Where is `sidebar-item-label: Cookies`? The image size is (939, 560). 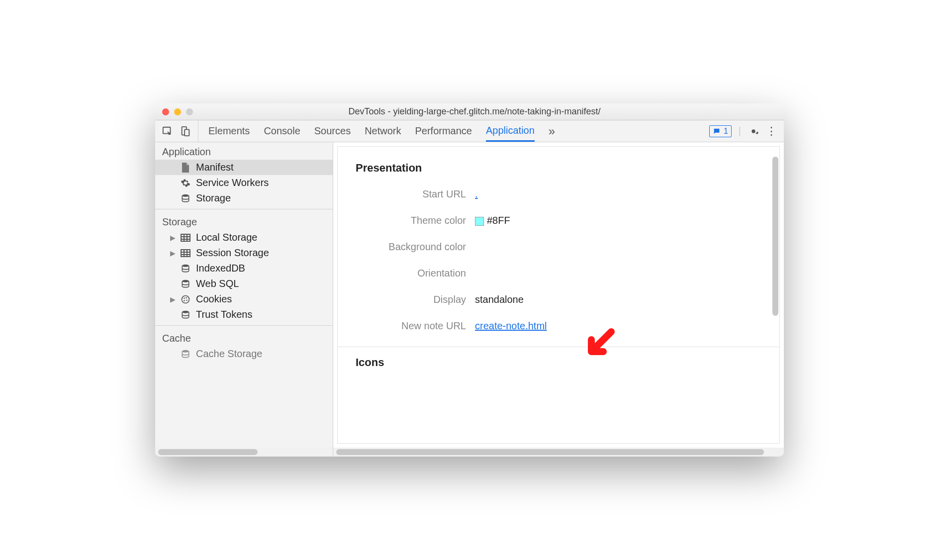
sidebar-item-label: Cookies is located at coordinates (214, 299).